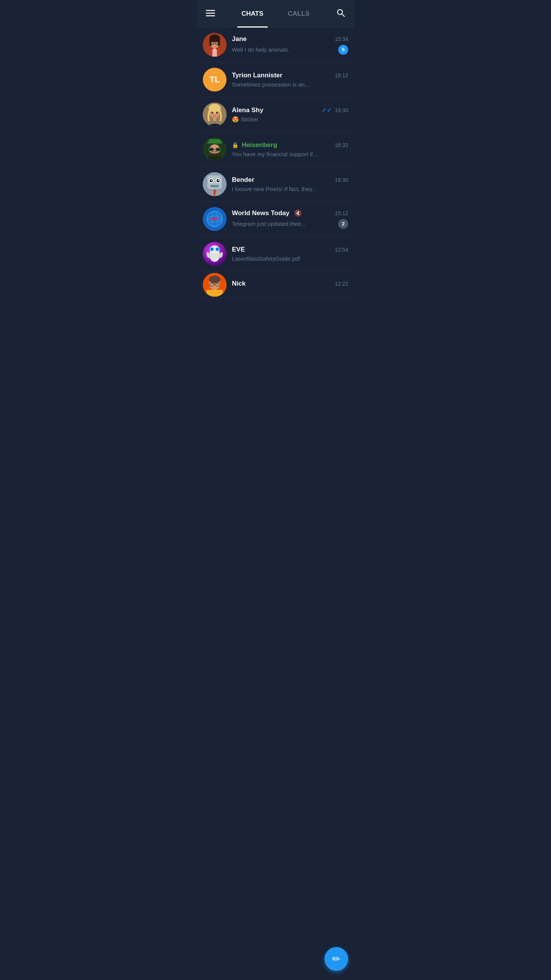  What do you see at coordinates (276, 45) in the screenshot?
I see `chat-item-jane: Jane 15:34 Well I do help animals. 5` at bounding box center [276, 45].